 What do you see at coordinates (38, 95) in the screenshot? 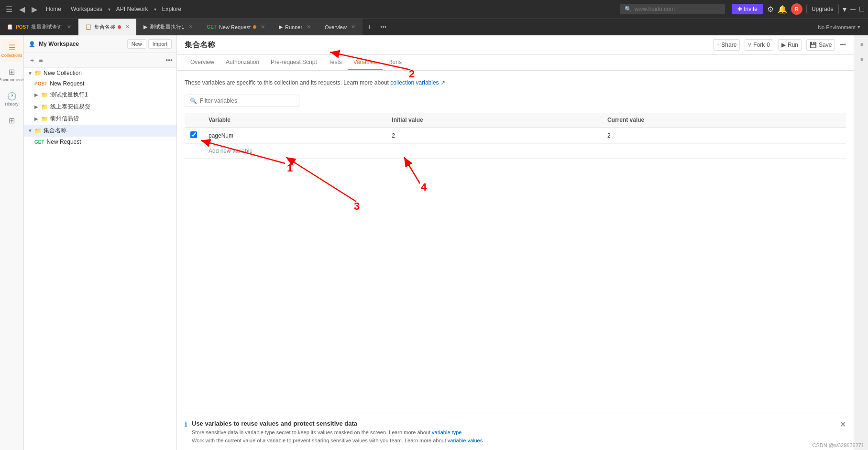
I see `tree-batch-arrow: ▶` at bounding box center [38, 95].